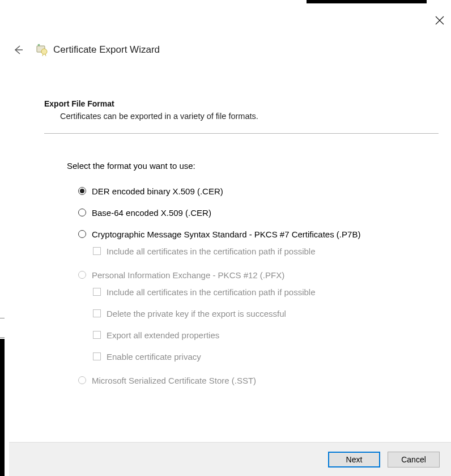 The image size is (451, 476). What do you see at coordinates (163, 335) in the screenshot?
I see `checkbox-label: Export all extended properties` at bounding box center [163, 335].